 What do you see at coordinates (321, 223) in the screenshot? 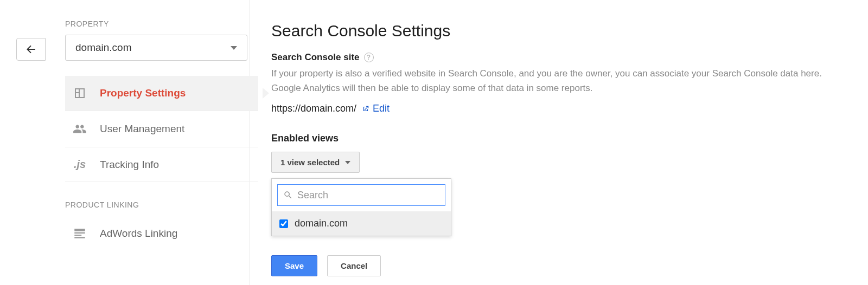
I see `views-option-label: domain.com` at bounding box center [321, 223].